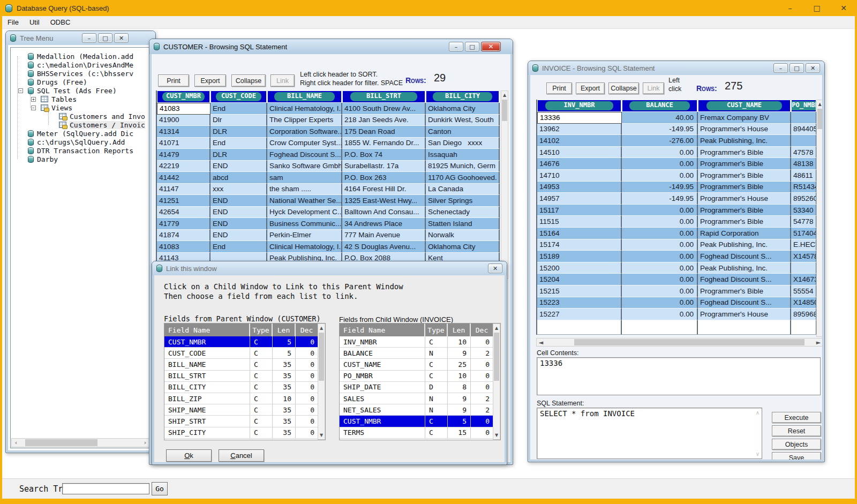 The height and width of the screenshot is (504, 857). What do you see at coordinates (305, 109) in the screenshot?
I see `grid-cell: Clinical Hematology, I...` at bounding box center [305, 109].